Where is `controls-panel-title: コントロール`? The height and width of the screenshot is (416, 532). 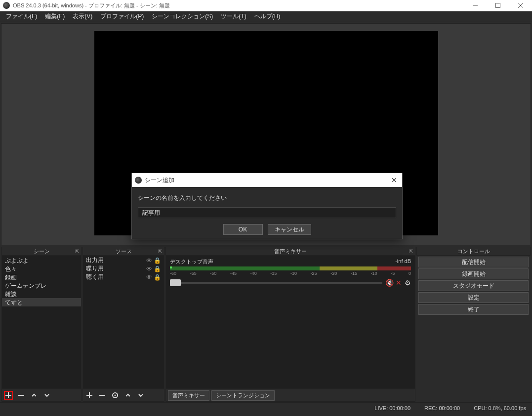
controls-panel-title: コントロール is located at coordinates (474, 252).